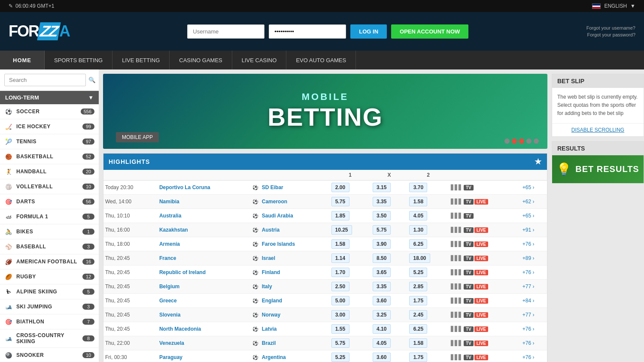 The image size is (644, 362). I want to click on sidebar-sport-item: 🏎 FORMULA 1 5, so click(49, 217).